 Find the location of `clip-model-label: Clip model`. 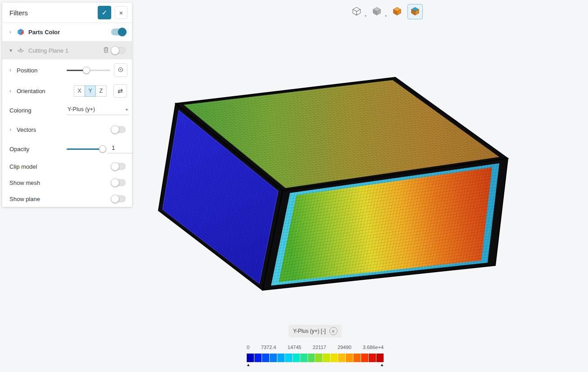

clip-model-label: Clip model is located at coordinates (23, 166).